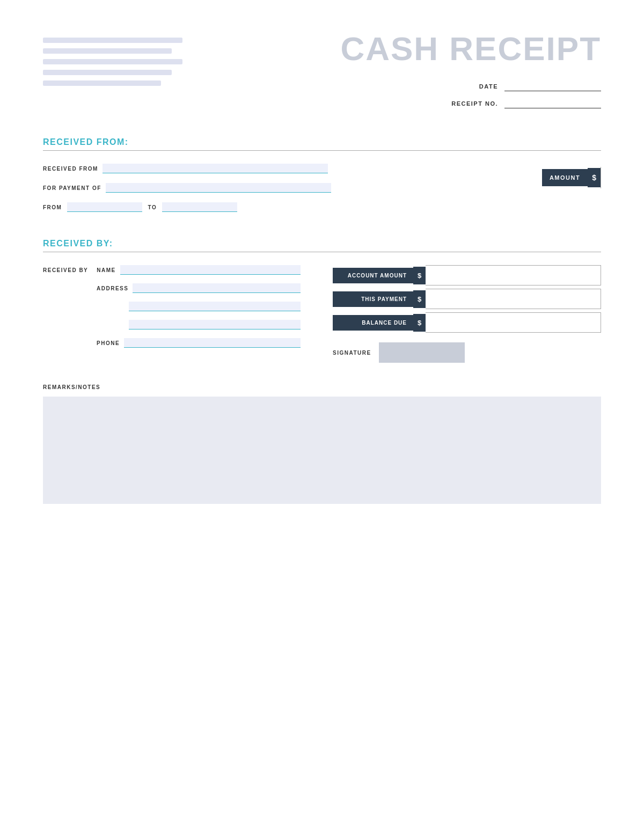  Describe the element at coordinates (322, 144) in the screenshot. I see `received-from-header: RECEIVED FROM:` at that location.